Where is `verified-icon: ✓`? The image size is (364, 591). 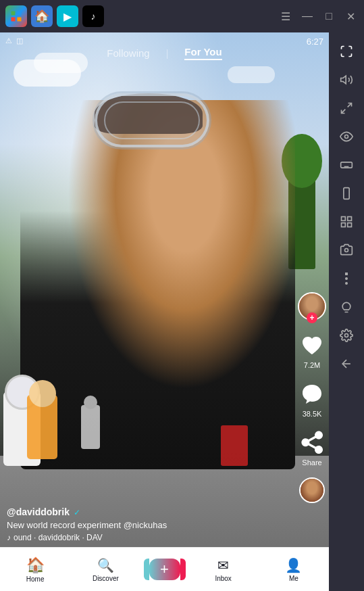 verified-icon: ✓ is located at coordinates (77, 513).